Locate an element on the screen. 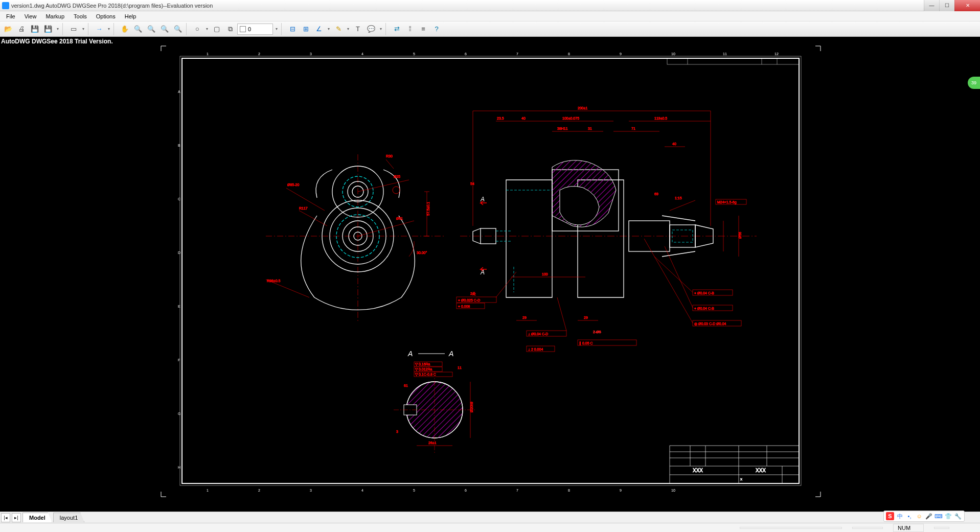 This screenshot has width=980, height=532. svg-text: 1 is located at coordinates (208, 54).